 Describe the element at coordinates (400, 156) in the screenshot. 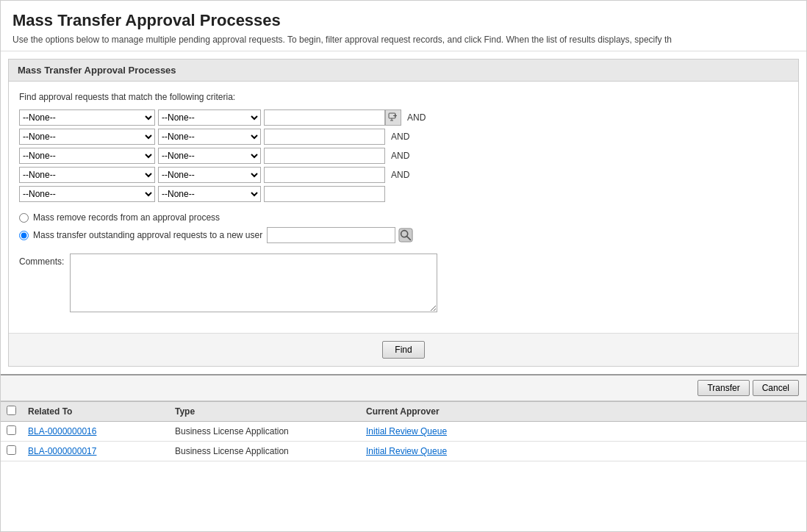

I see `and-label-3: AND` at that location.